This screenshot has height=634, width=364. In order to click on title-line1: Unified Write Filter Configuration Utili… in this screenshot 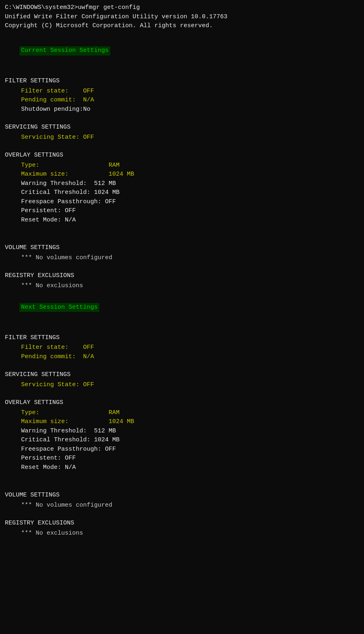, I will do `click(182, 17)`.